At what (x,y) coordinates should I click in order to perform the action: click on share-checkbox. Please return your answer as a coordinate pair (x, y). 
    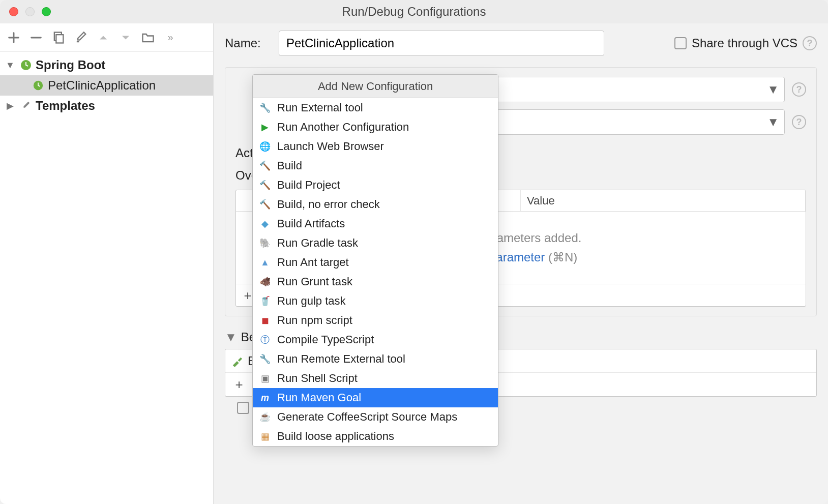
    Looking at the image, I should click on (681, 43).